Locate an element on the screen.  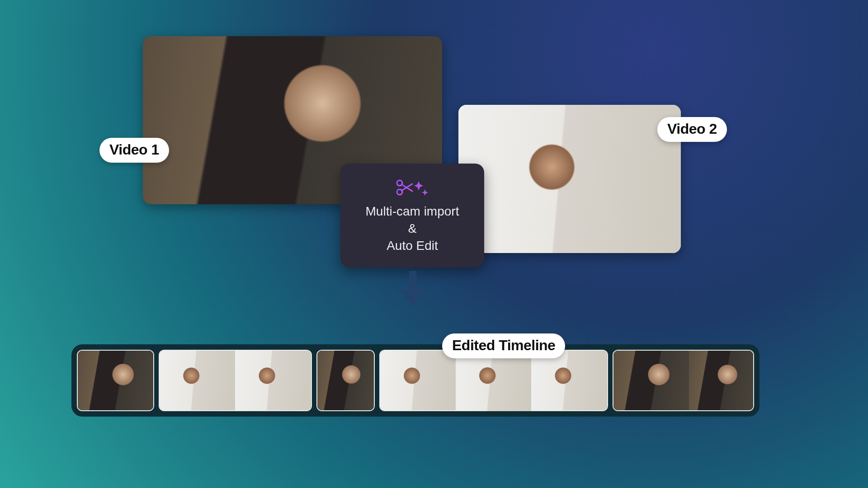
feature-line-2: & is located at coordinates (412, 229).